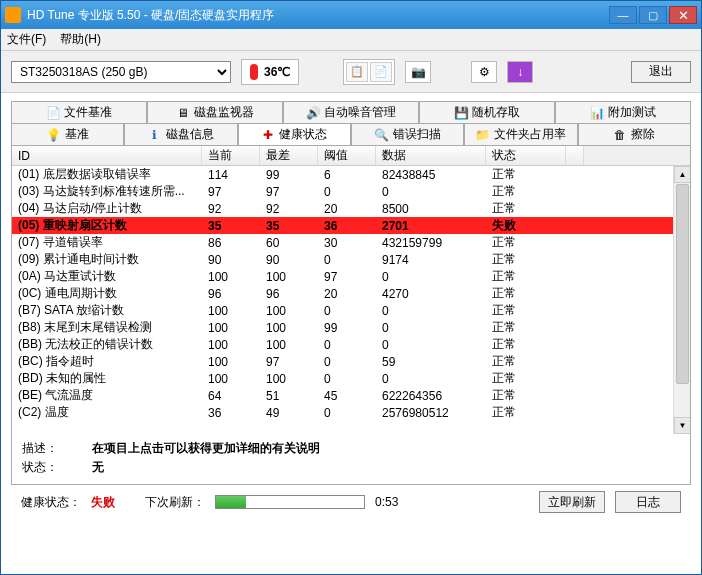  I want to click on refresh-button: ↓, so click(520, 72).